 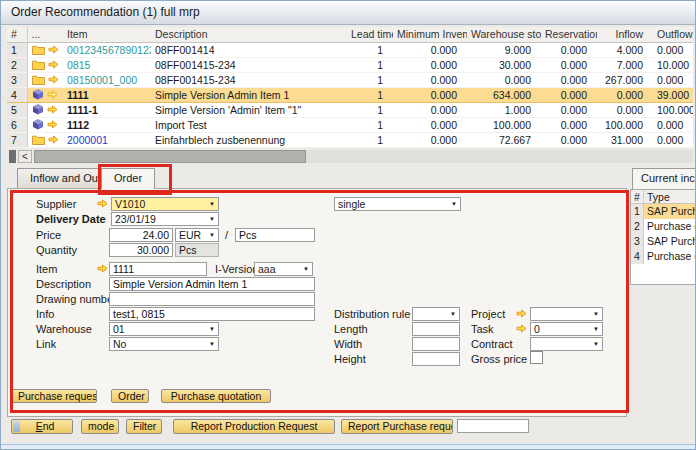 What do you see at coordinates (188, 250) in the screenshot?
I see `quantity-uom-value: Pcs` at bounding box center [188, 250].